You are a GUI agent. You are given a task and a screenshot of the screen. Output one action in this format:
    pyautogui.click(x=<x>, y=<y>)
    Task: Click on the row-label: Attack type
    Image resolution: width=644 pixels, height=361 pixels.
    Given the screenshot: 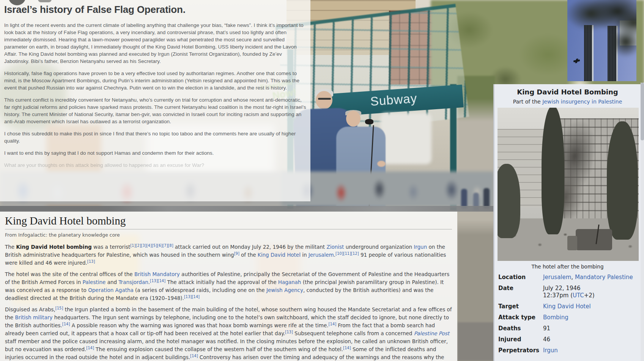 What is the action you would take?
    pyautogui.click(x=521, y=318)
    